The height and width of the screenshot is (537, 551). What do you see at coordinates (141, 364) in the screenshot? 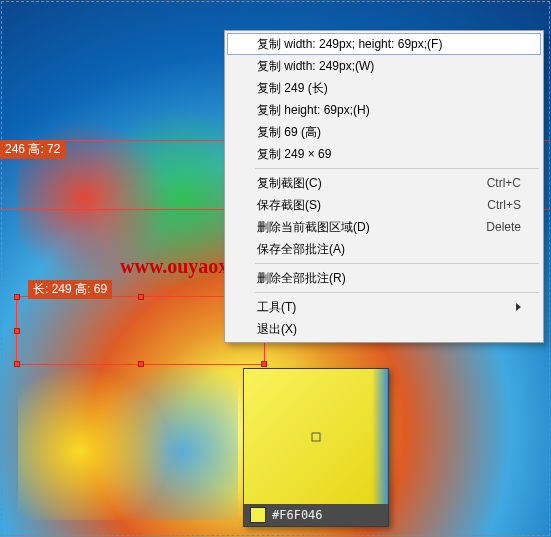
I see `resize-handle-mb` at bounding box center [141, 364].